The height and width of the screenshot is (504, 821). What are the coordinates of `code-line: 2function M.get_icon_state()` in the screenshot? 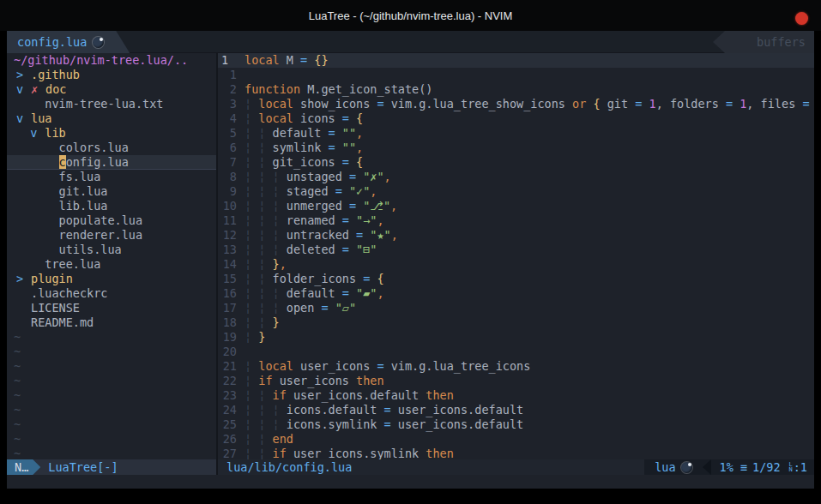 It's located at (516, 89).